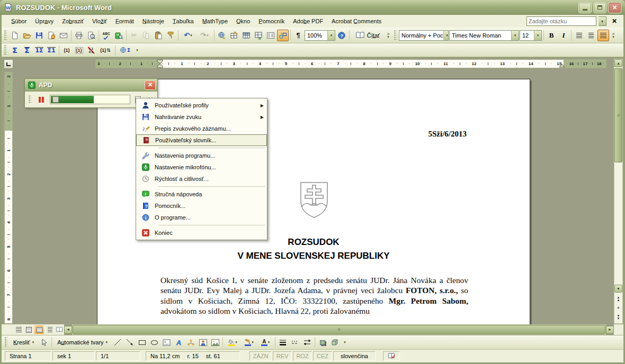  I want to click on line-button, so click(118, 342).